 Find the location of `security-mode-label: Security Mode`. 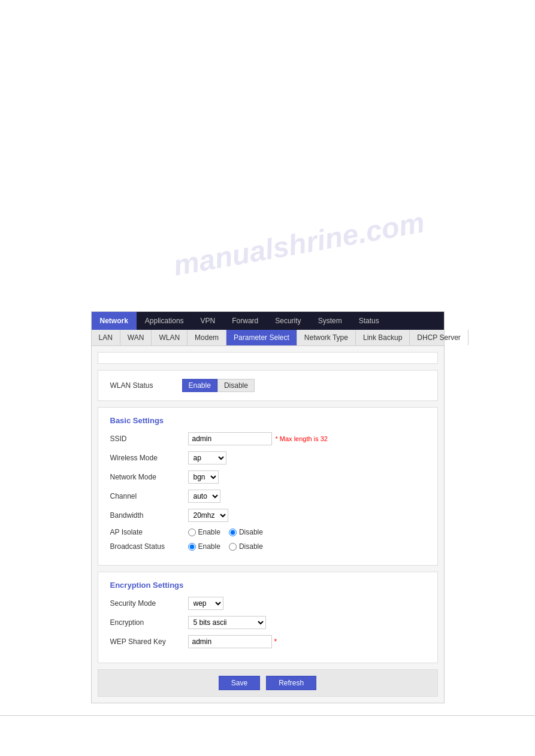

security-mode-label: Security Mode is located at coordinates (149, 603).